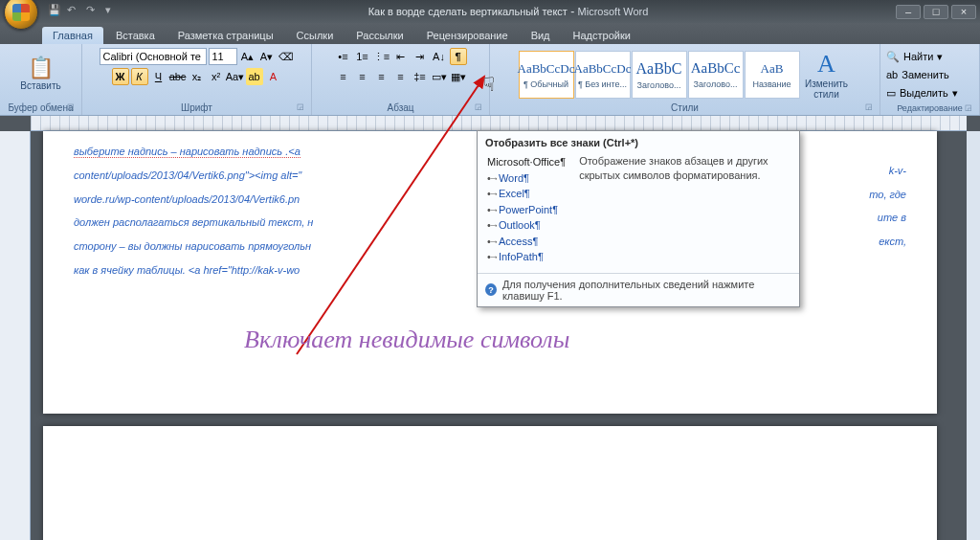 The height and width of the screenshot is (540, 980). I want to click on line-spacing-icon: ‡≡, so click(420, 77).